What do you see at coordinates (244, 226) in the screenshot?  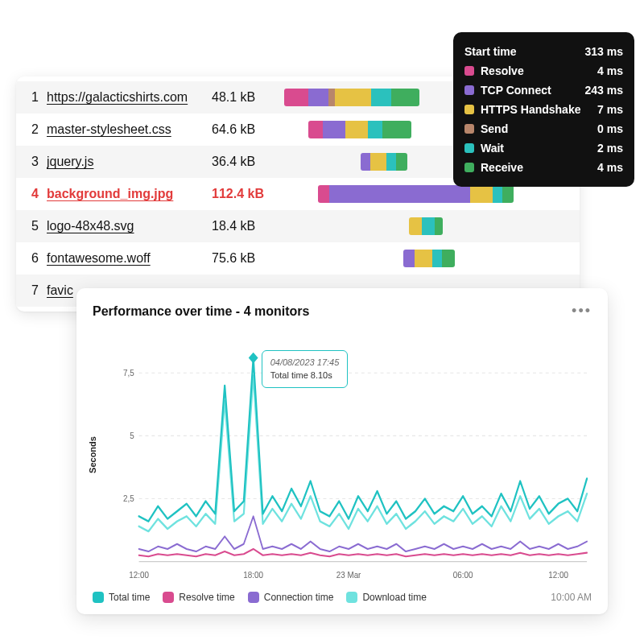 I see `resource-size: 18.4 kB` at bounding box center [244, 226].